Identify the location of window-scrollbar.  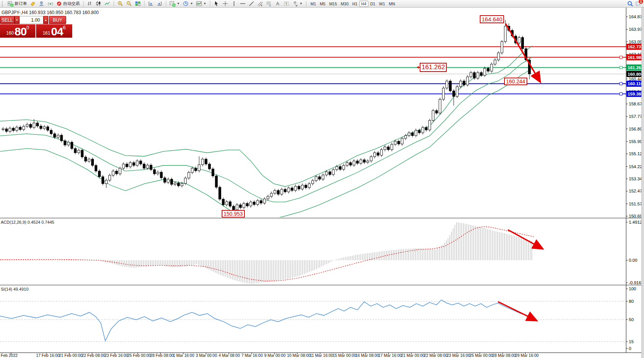
(642, 183).